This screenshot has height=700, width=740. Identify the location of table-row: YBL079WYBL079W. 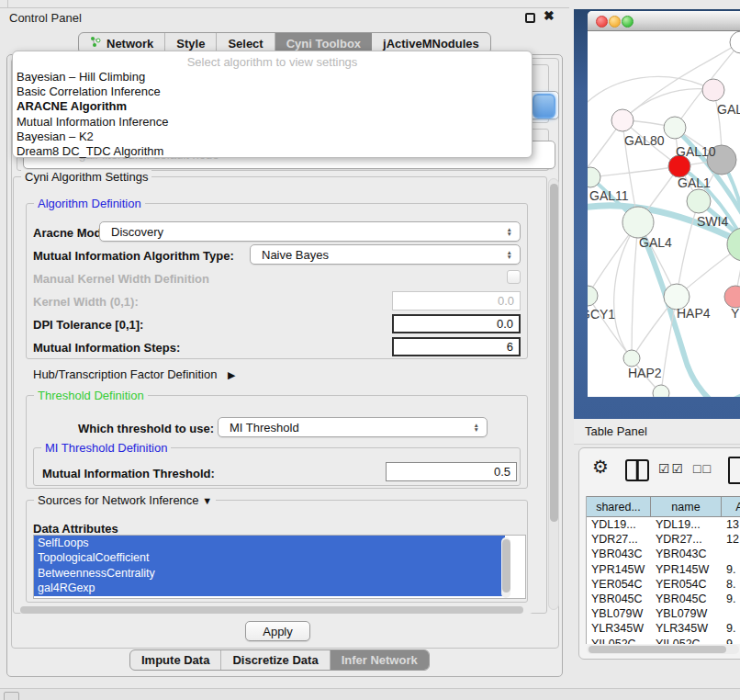
(663, 614).